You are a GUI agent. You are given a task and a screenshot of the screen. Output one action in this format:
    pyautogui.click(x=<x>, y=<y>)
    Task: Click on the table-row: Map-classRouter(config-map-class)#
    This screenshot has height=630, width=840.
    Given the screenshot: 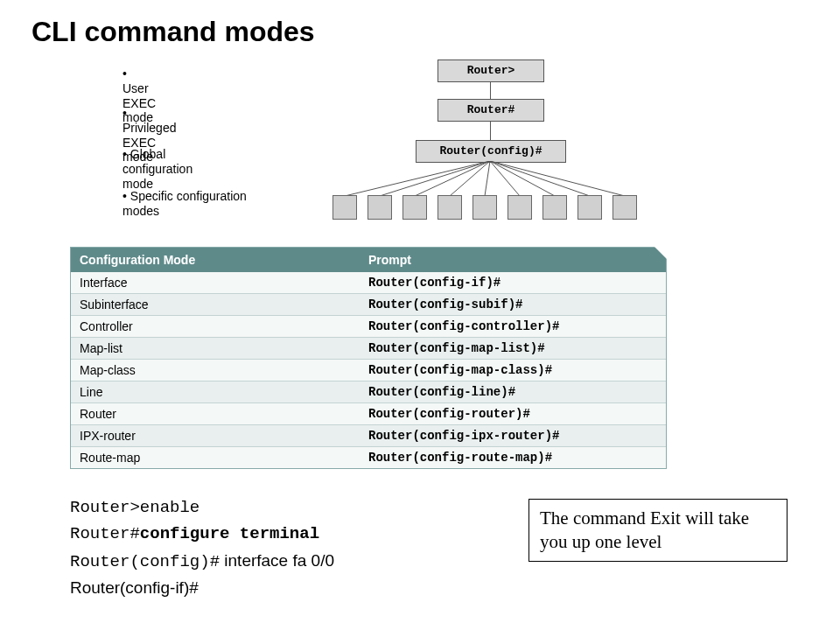 What is the action you would take?
    pyautogui.click(x=368, y=369)
    